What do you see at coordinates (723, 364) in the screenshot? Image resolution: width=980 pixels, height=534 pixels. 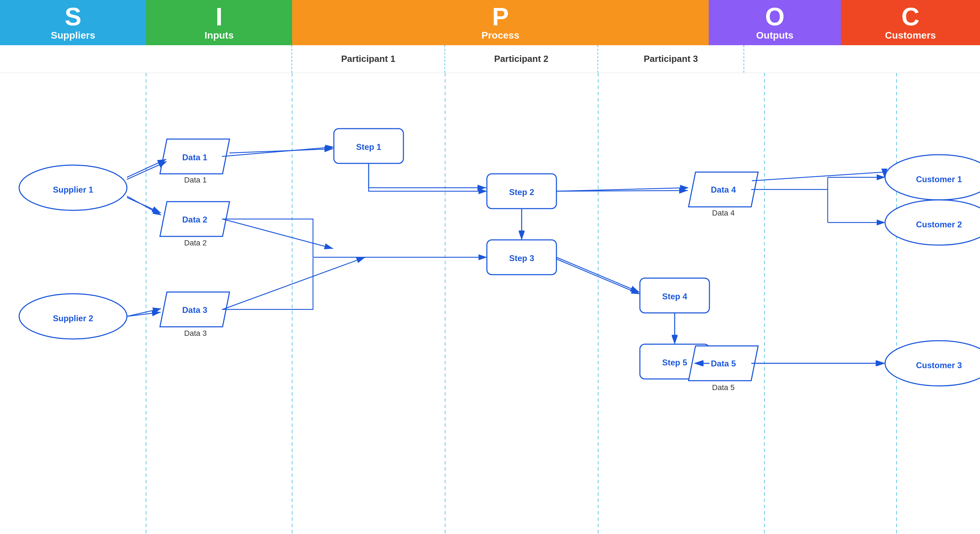 I see `data5-shape: Data 5` at bounding box center [723, 364].